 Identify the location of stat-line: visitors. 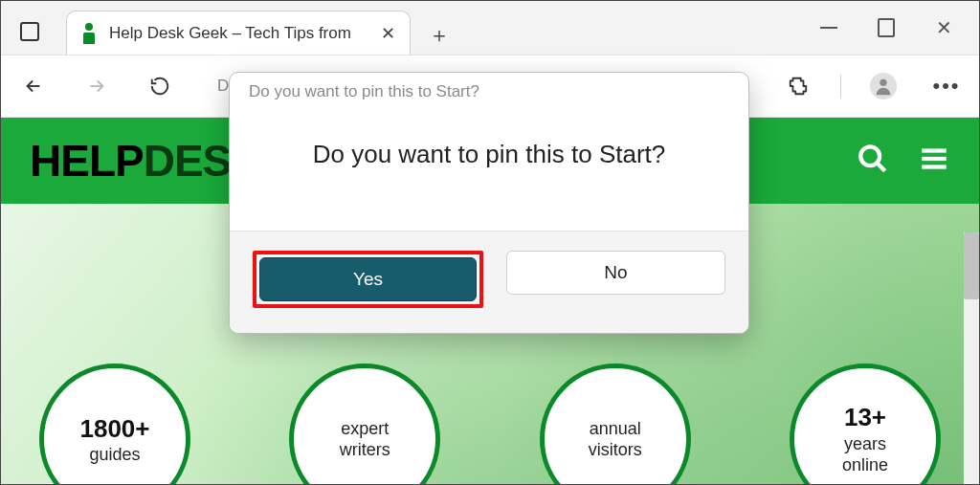
(615, 450).